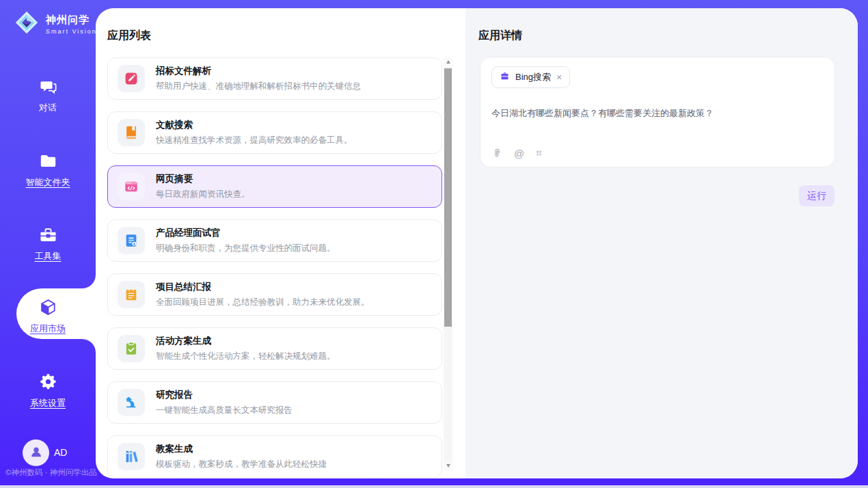 This screenshot has width=868, height=488. Describe the element at coordinates (36, 452) in the screenshot. I see `user-avatar` at that location.